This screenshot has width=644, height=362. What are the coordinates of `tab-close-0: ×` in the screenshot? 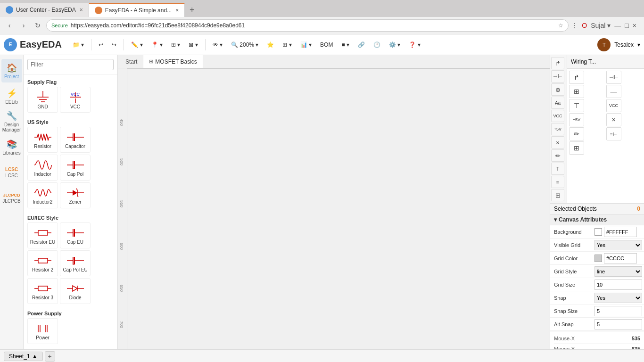 It's located at (79, 10).